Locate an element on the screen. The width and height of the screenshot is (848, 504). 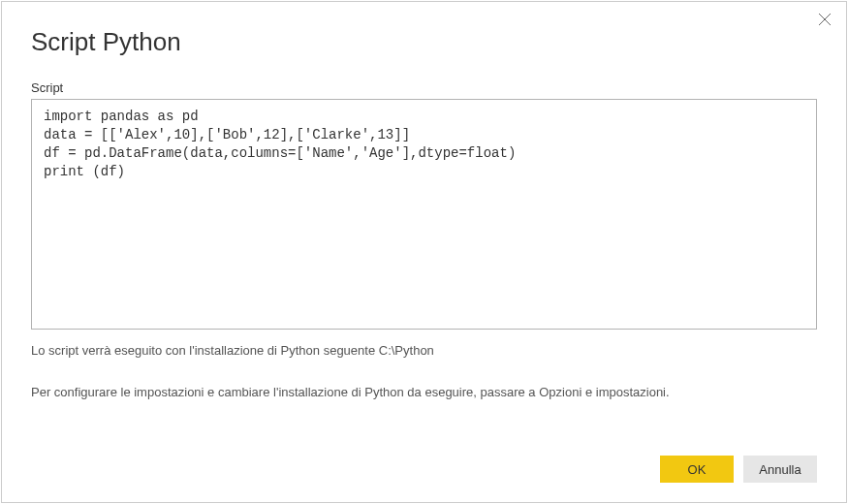
cancel-button: Annulla is located at coordinates (780, 469).